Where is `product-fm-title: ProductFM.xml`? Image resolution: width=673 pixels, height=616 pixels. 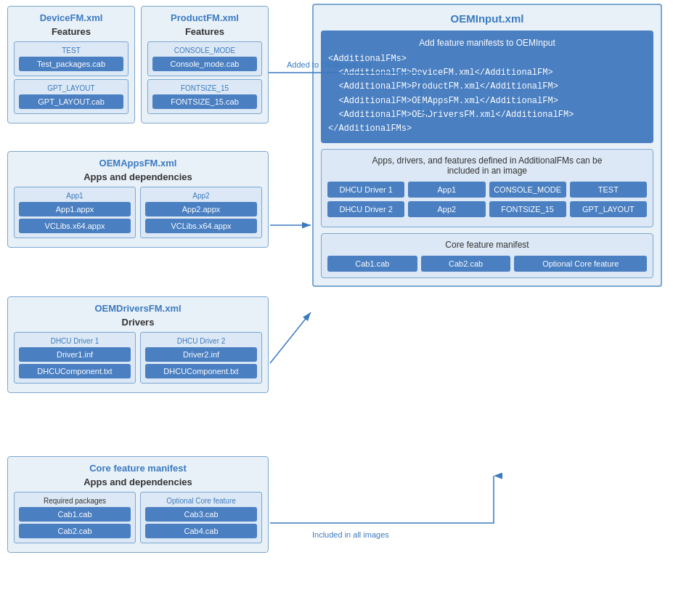
product-fm-title: ProductFM.xml is located at coordinates (205, 17).